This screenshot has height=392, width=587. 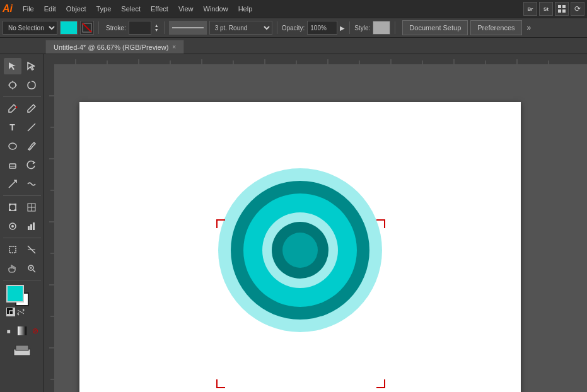 What do you see at coordinates (15, 294) in the screenshot?
I see `fill-color-box` at bounding box center [15, 294].